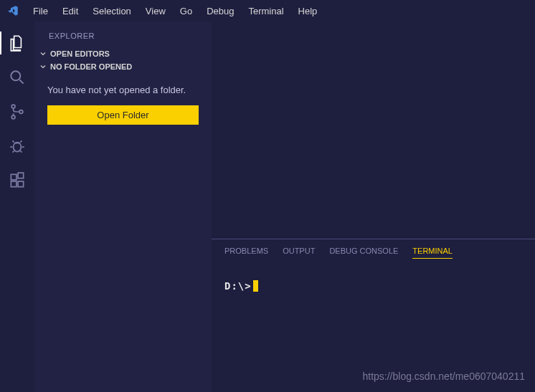 This screenshot has height=392, width=535. What do you see at coordinates (112, 11) in the screenshot?
I see `menu-selection: Selection` at bounding box center [112, 11].